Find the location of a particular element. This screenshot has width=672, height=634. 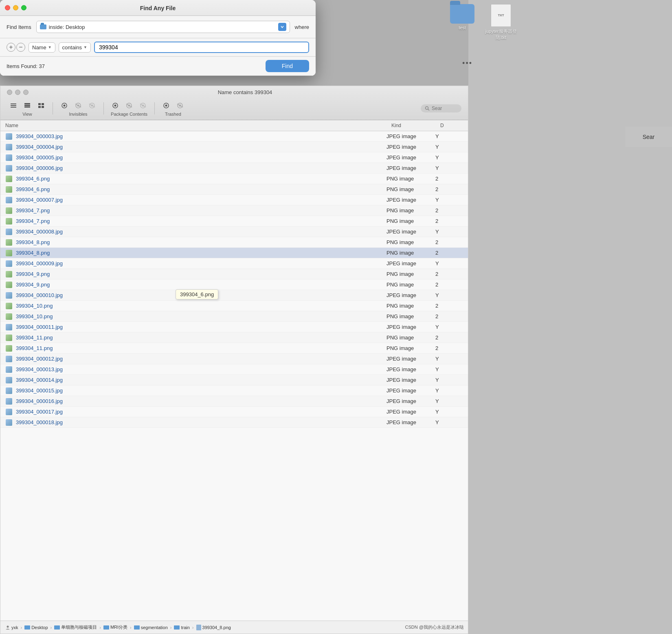

grid-view-button is located at coordinates (41, 106).